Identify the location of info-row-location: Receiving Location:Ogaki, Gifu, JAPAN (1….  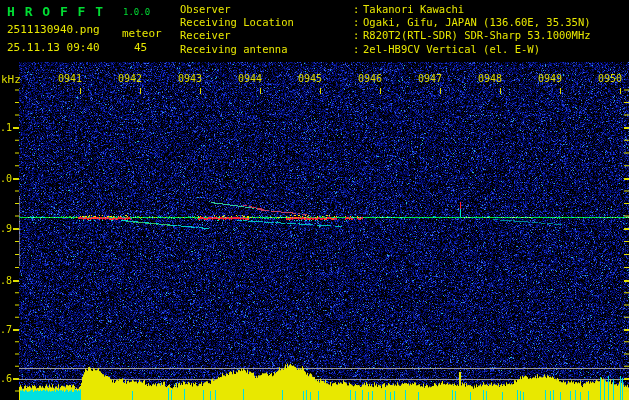
(386, 22).